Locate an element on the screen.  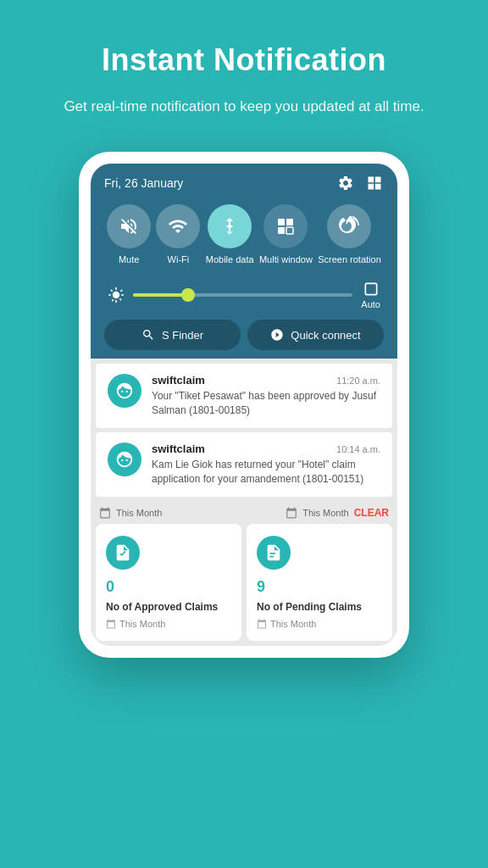
auto-icon is located at coordinates (371, 289).